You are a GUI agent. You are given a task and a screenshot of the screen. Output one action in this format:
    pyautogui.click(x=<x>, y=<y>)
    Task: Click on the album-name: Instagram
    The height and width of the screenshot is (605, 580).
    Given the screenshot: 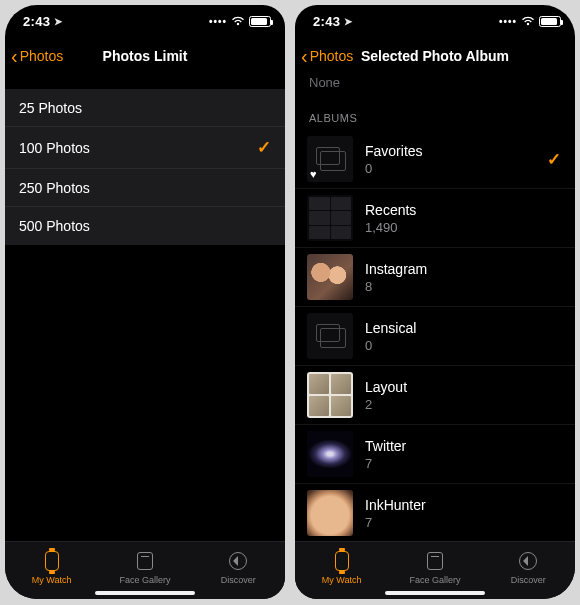 What is the action you would take?
    pyautogui.click(x=465, y=269)
    